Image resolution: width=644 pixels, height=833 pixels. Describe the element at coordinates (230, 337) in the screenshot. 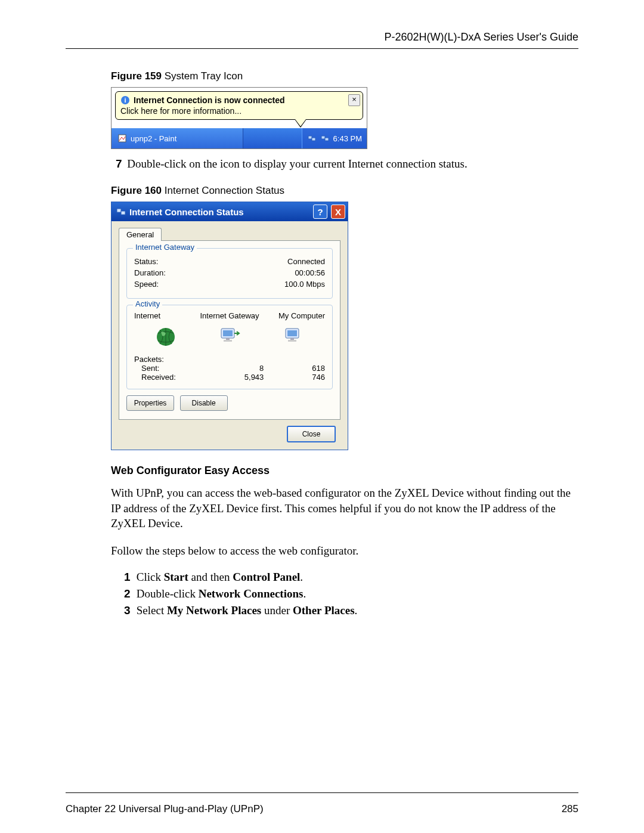

I see `gateway-icon` at that location.